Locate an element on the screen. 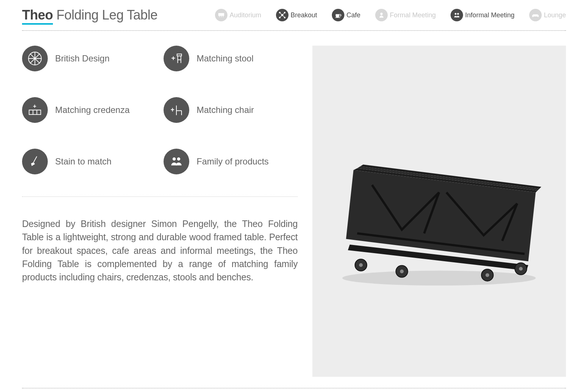  feature-matching-stool: + Matching stool is located at coordinates (231, 58).